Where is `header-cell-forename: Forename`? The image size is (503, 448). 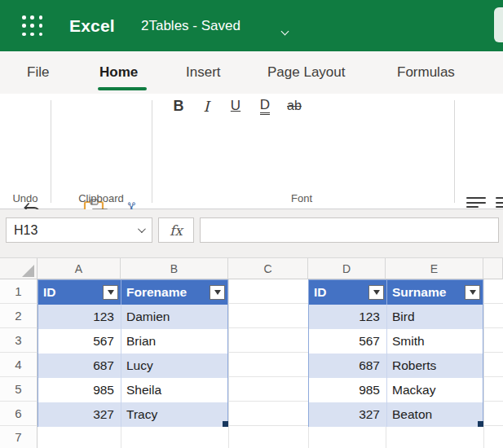
header-cell-forename: Forename is located at coordinates (174, 292).